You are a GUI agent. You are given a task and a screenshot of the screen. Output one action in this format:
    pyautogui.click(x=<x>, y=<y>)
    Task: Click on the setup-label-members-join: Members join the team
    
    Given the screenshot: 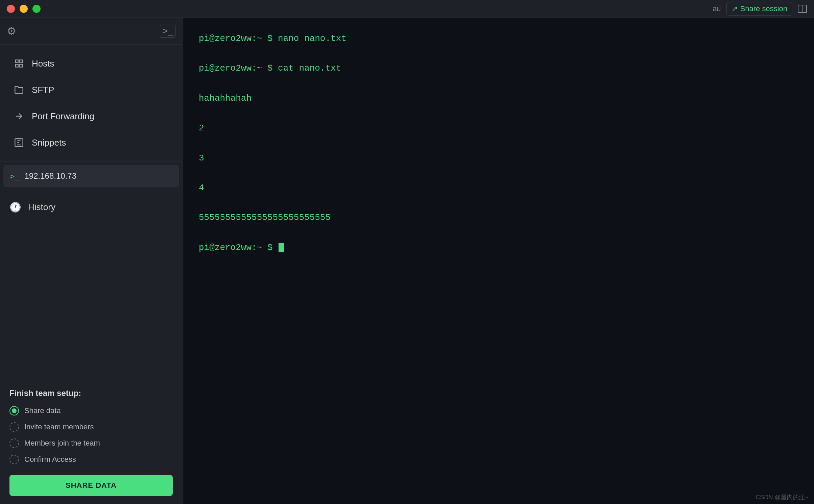 What is the action you would take?
    pyautogui.click(x=62, y=443)
    